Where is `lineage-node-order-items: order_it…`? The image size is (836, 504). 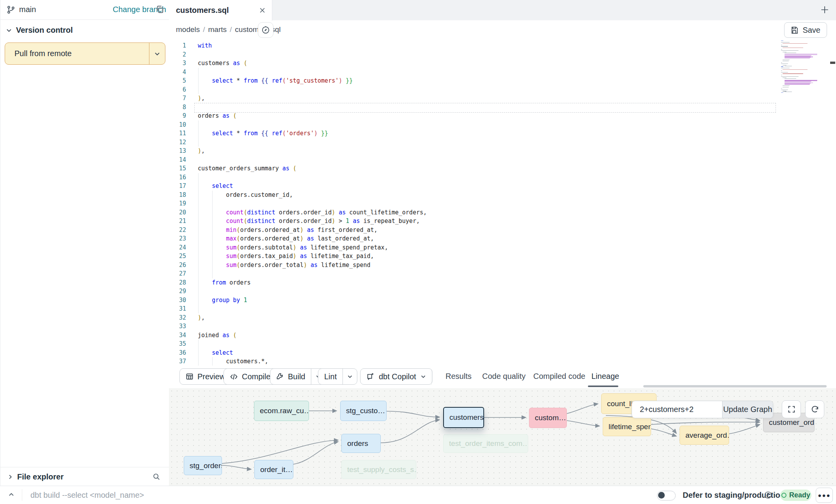
lineage-node-order-items: order_it… is located at coordinates (274, 469).